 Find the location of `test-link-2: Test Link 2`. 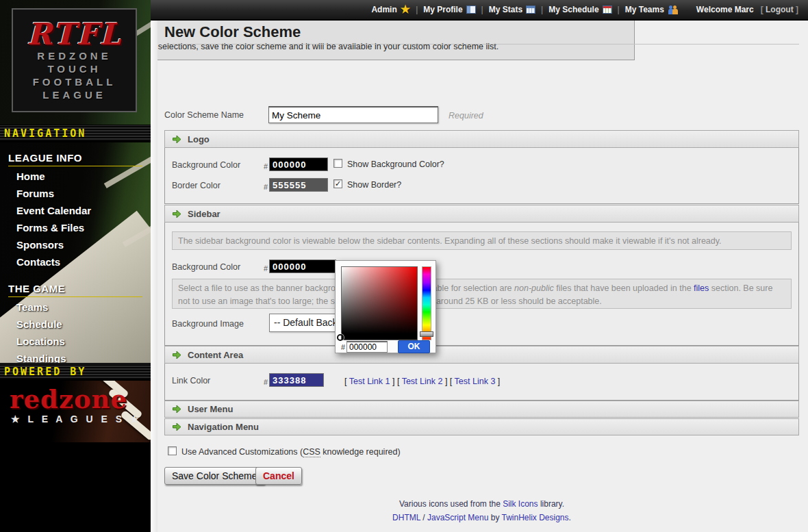

test-link-2: Test Link 2 is located at coordinates (422, 381).